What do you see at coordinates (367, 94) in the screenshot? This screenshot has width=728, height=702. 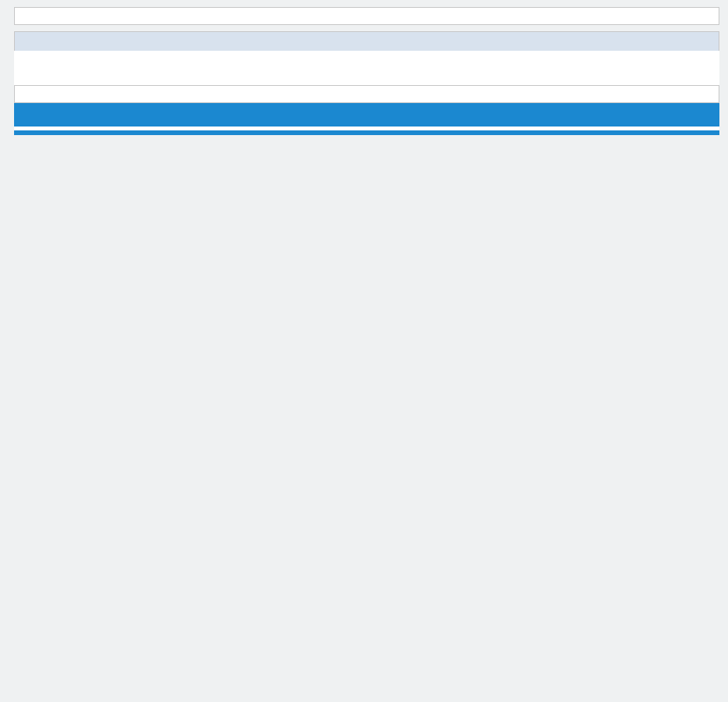 I see `portugal-summary-row` at bounding box center [367, 94].